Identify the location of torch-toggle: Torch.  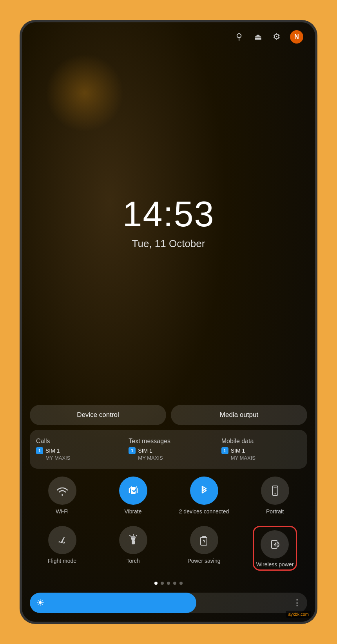
(133, 548).